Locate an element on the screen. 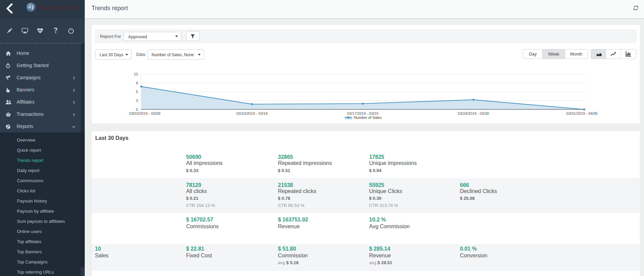 Image resolution: width=644 pixels, height=276 pixels. svg-text: 0 is located at coordinates (137, 109).